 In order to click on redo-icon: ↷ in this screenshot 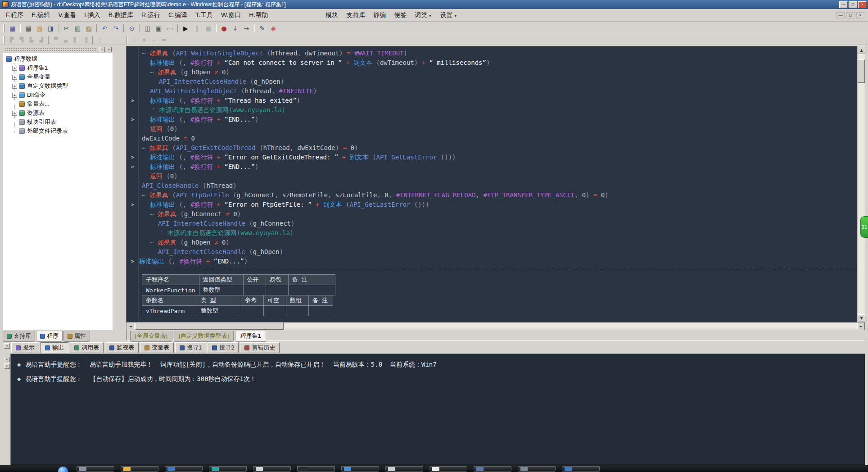, I will do `click(116, 28)`.